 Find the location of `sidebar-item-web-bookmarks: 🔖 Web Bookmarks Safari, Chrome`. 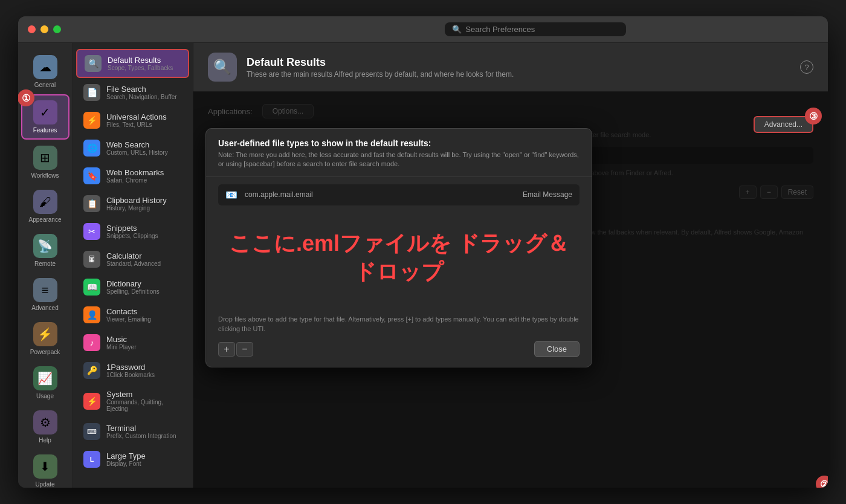

sidebar-item-web-bookmarks: 🔖 Web Bookmarks Safari, Chrome is located at coordinates (133, 176).